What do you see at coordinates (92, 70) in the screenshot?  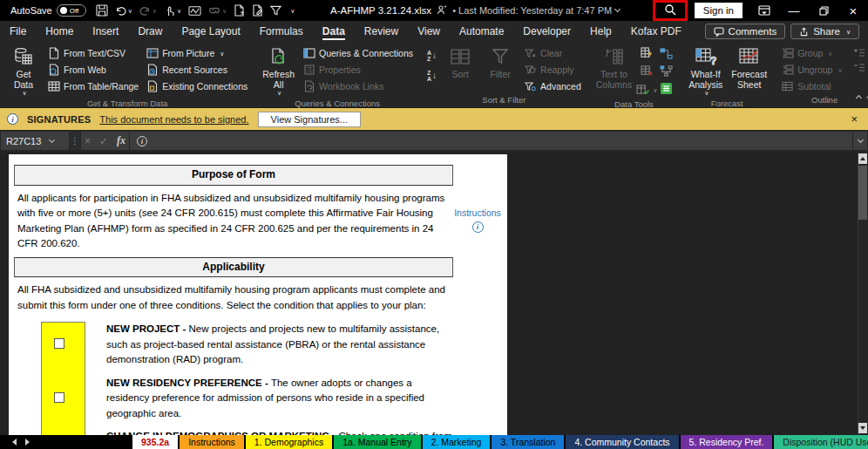 I see `from-web-button: From Web` at bounding box center [92, 70].